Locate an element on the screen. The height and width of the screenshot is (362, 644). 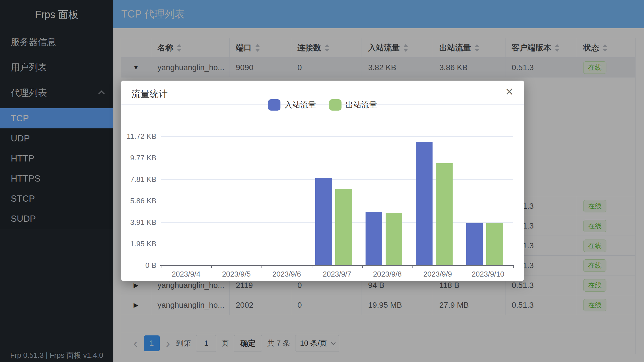
y-axis-tick-label: 5.86 KB is located at coordinates (139, 201).